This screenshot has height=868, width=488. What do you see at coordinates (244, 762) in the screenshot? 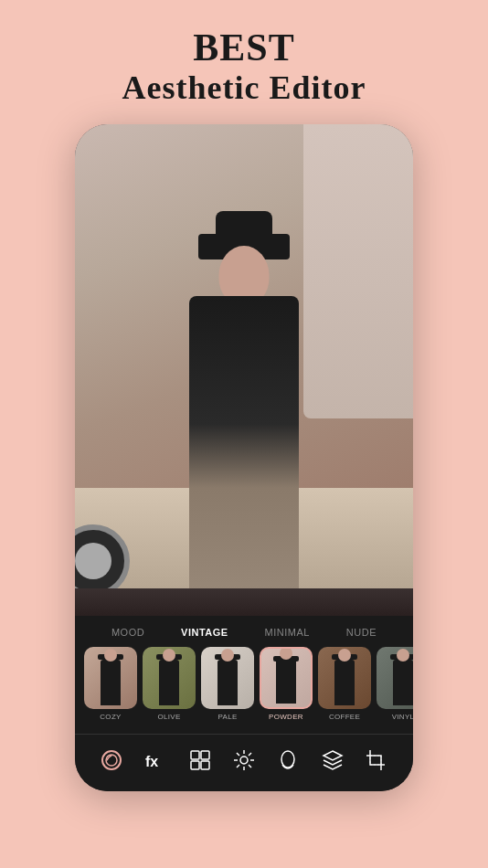
I see `toolbar: fx` at bounding box center [244, 762].